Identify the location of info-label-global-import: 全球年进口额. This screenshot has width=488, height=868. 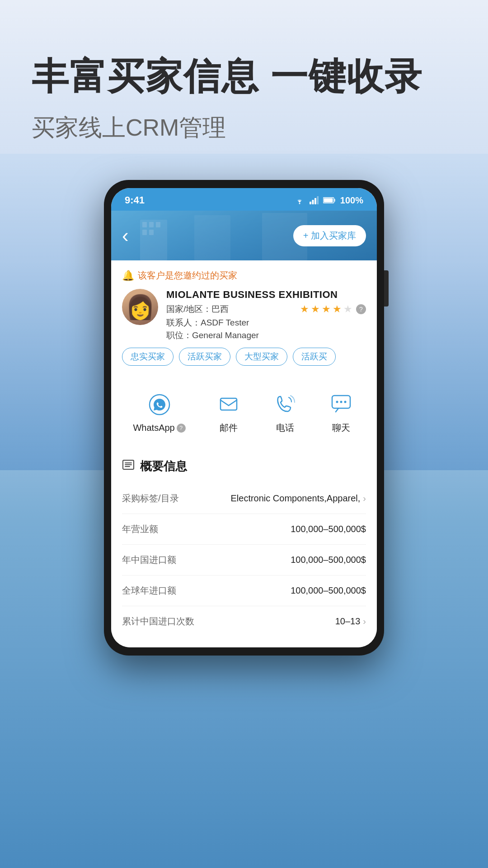
(149, 590).